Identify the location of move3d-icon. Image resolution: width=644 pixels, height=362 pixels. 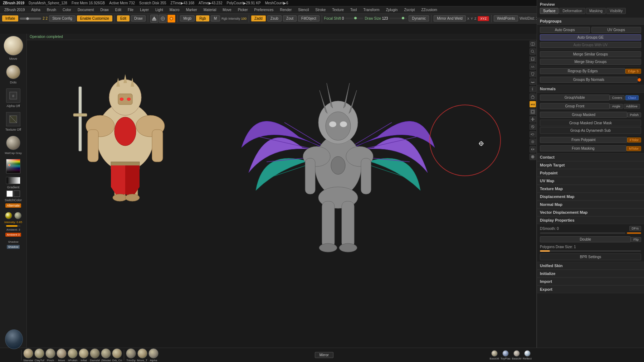
(533, 119).